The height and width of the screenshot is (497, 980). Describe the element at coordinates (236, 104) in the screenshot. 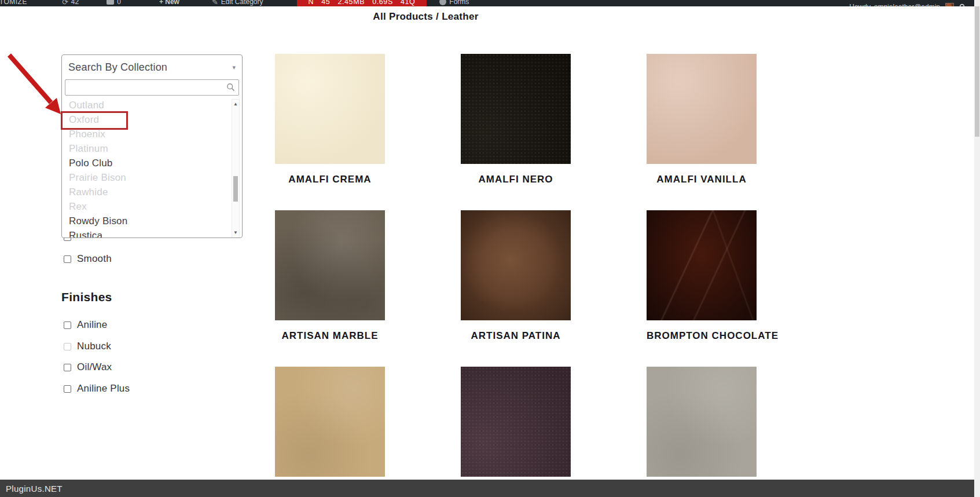

I see `scroll-up-icon: ▲` at that location.